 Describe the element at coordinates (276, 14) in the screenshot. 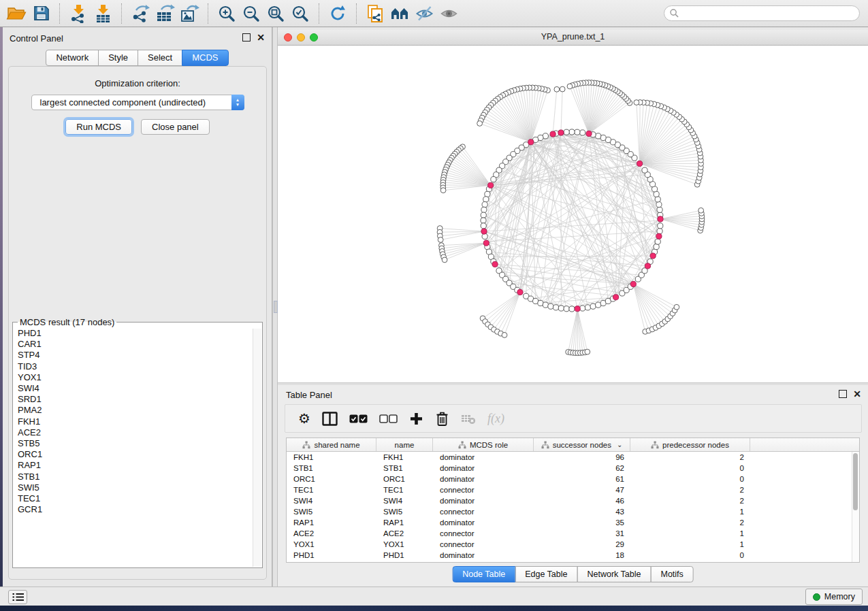

I see `zoom-fit-button` at that location.